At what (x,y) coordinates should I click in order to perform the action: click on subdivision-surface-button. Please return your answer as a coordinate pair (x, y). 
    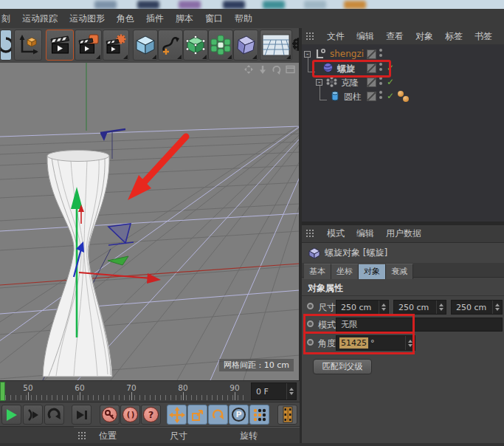
    Looking at the image, I should click on (196, 45).